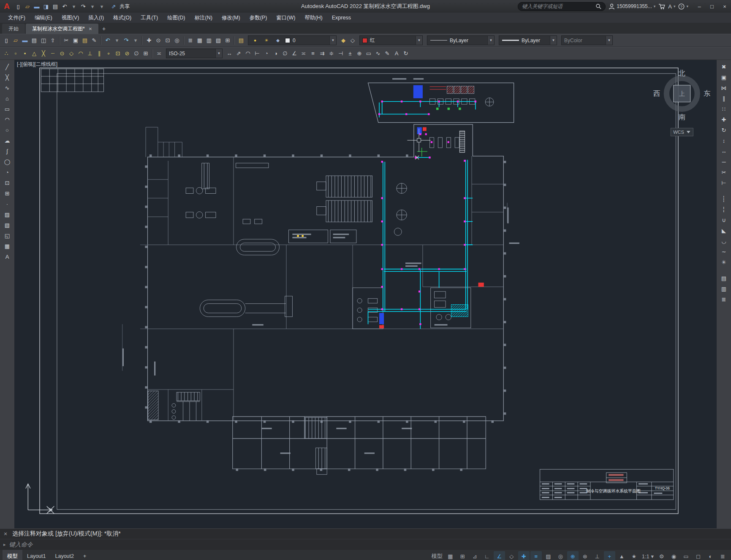  Describe the element at coordinates (85, 41) in the screenshot. I see `paste-icon: ▤` at that location.